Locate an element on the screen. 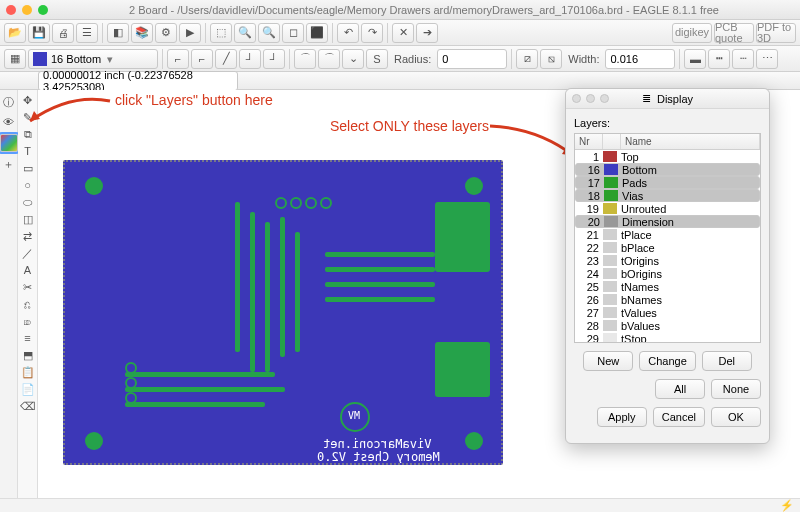  layer-row-16: 16 Bottom is located at coordinates (668, 170).